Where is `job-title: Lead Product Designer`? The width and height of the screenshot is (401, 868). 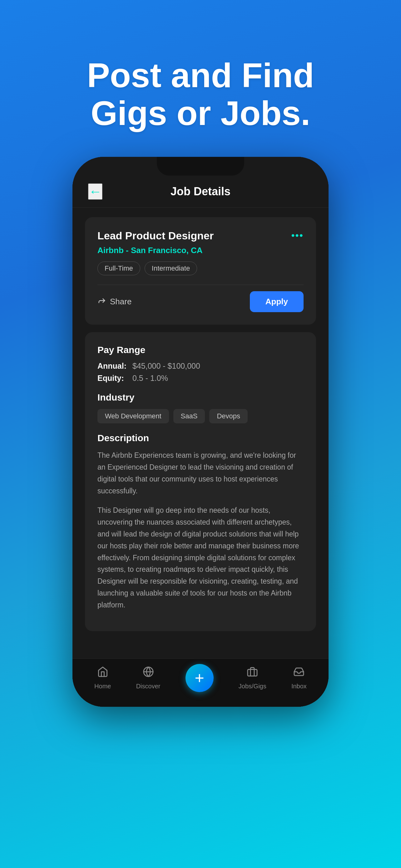 job-title: Lead Product Designer is located at coordinates (156, 236).